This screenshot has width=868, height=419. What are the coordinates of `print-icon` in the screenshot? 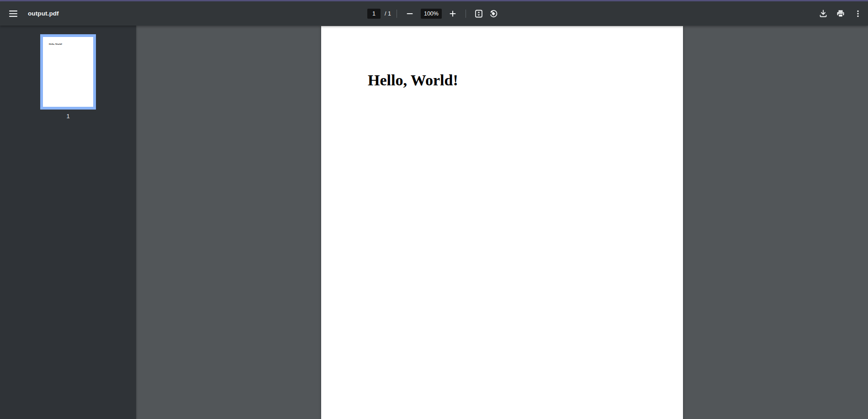 It's located at (841, 14).